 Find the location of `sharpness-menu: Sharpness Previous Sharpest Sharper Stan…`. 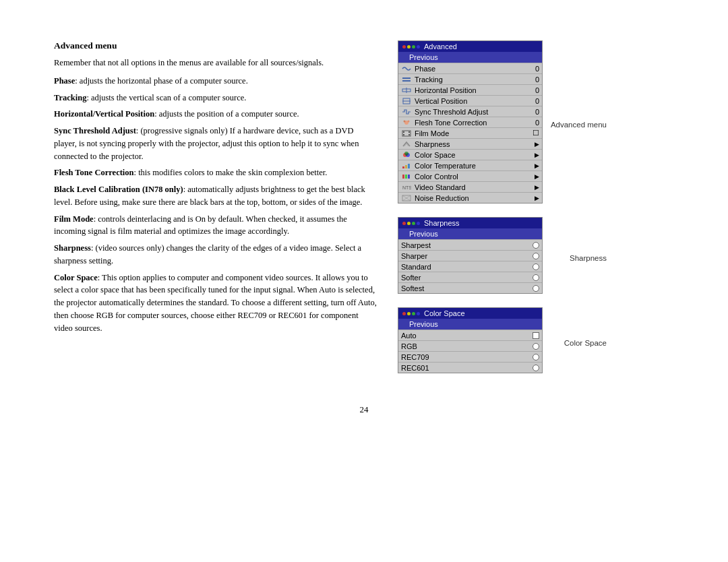

sharpness-menu: Sharpness Previous Sharpest Sharper Stan… is located at coordinates (471, 255).